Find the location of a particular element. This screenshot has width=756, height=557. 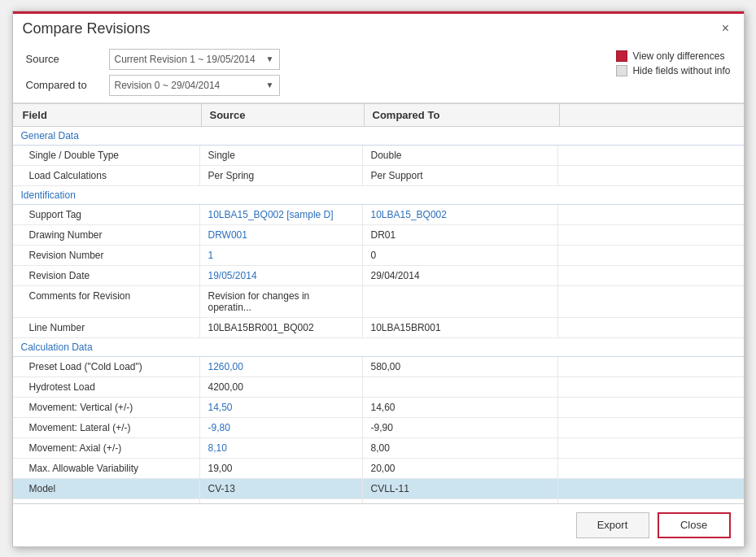

source-cell: 10LBA15_BQ002 [sample D] is located at coordinates (282, 215).